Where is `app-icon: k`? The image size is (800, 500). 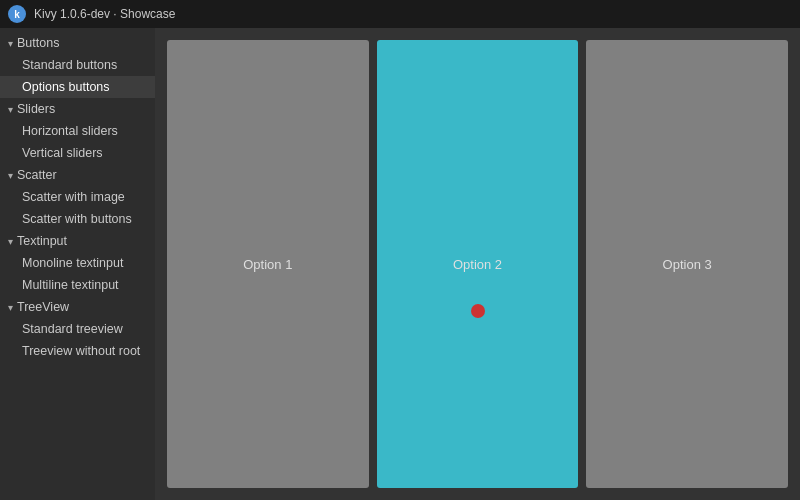
app-icon: k is located at coordinates (17, 14).